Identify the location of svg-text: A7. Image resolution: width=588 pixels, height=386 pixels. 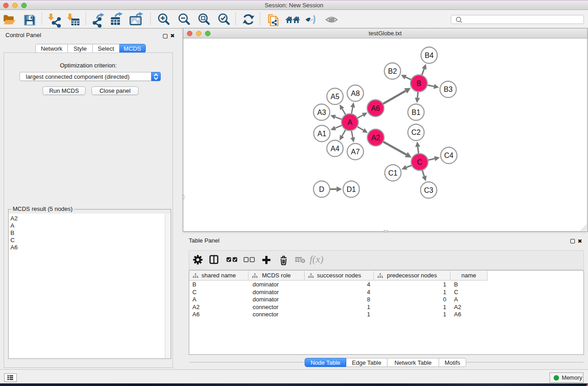
(355, 152).